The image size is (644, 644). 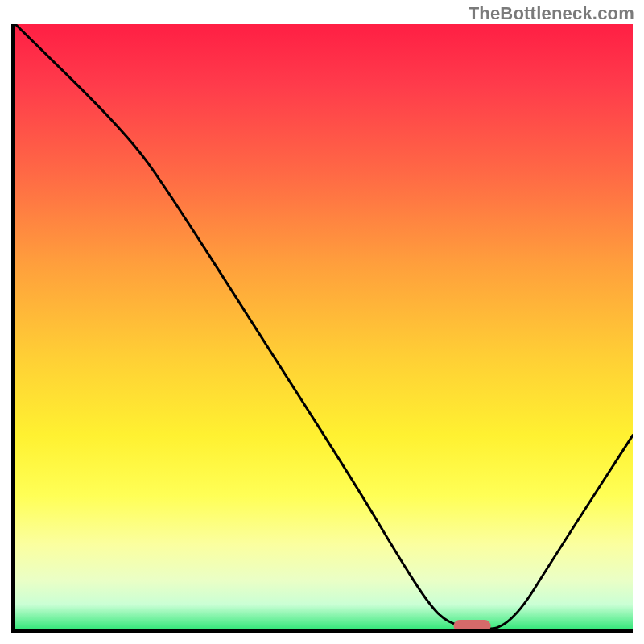 I want to click on x-axis, so click(x=322, y=631).